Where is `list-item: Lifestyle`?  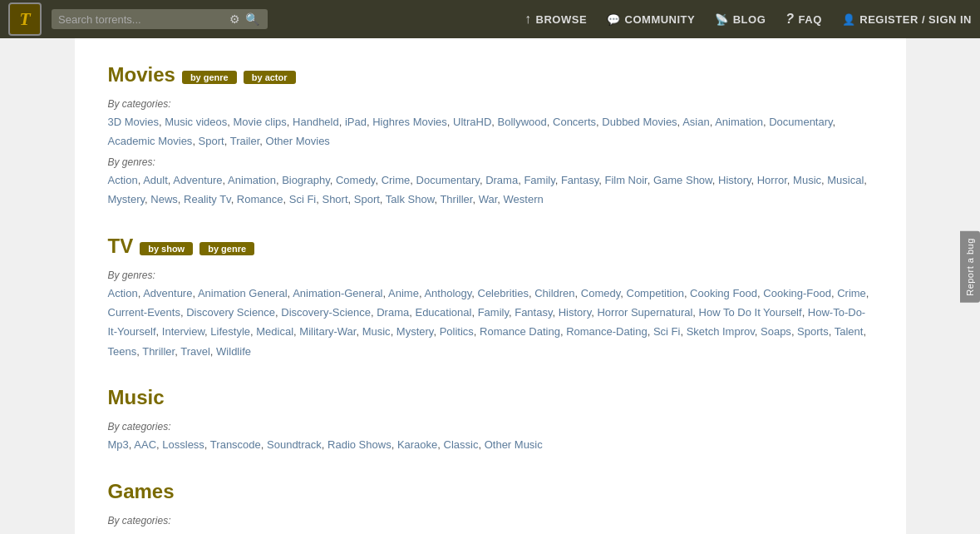
list-item: Lifestyle is located at coordinates (230, 331).